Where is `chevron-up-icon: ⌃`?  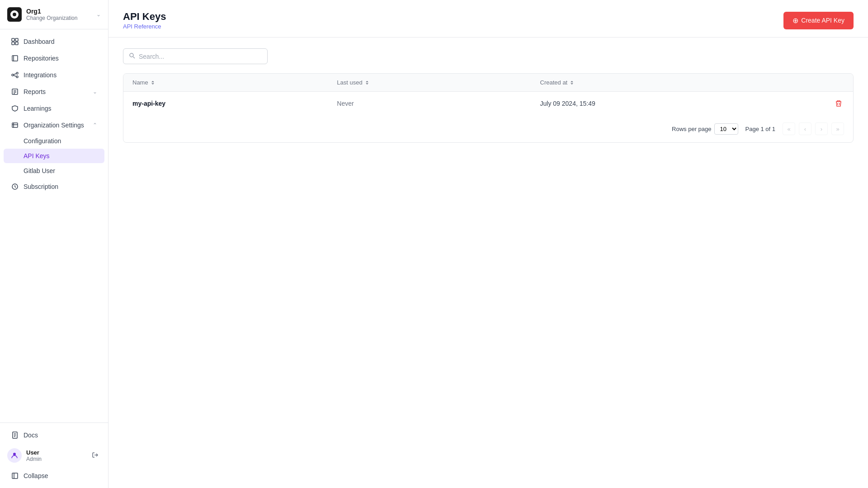 chevron-up-icon: ⌃ is located at coordinates (95, 125).